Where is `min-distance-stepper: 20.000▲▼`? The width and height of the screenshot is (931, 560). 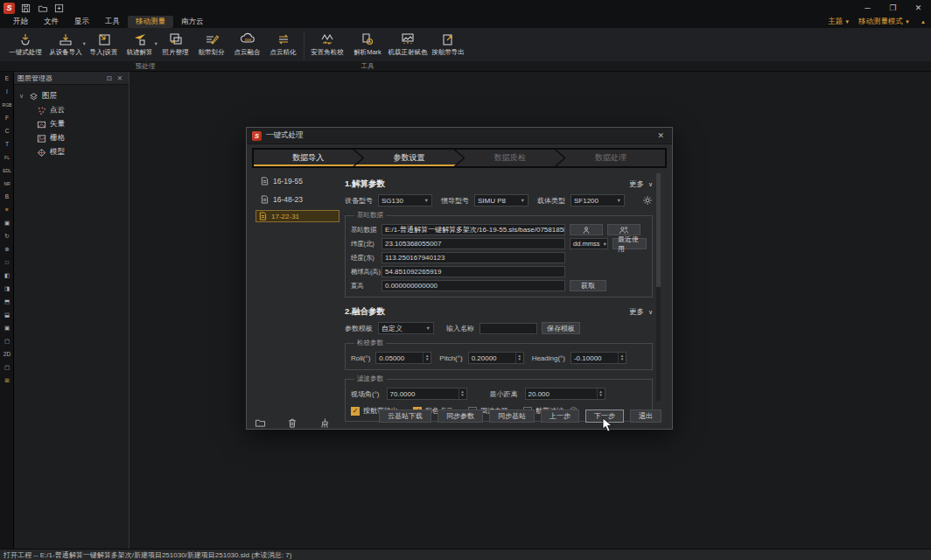 min-distance-stepper: 20.000▲▼ is located at coordinates (565, 394).